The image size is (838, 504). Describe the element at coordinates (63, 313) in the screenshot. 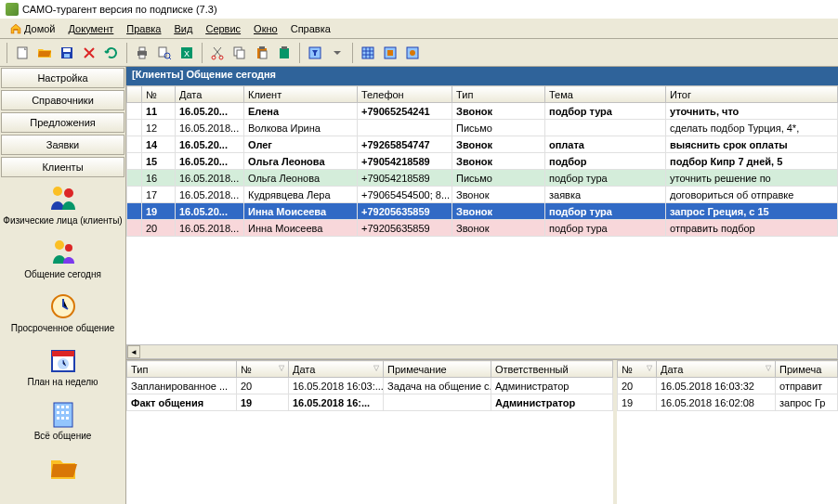

I see `nav-overdue: Просроченное общение` at that location.